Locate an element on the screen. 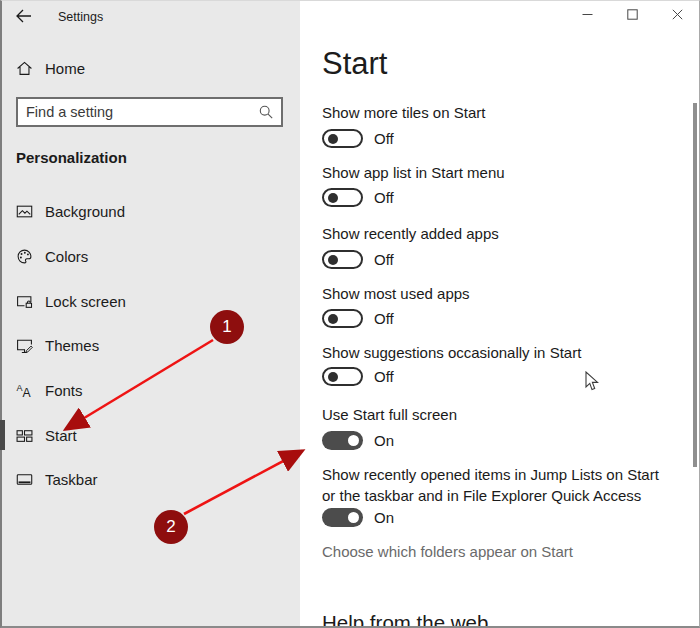 The height and width of the screenshot is (628, 700). back-button is located at coordinates (24, 17).